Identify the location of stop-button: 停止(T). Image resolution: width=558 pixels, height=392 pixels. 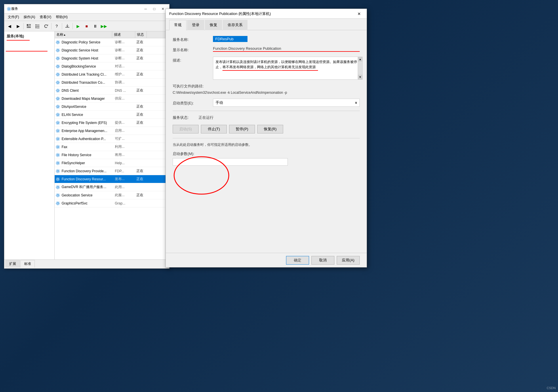
(214, 129).